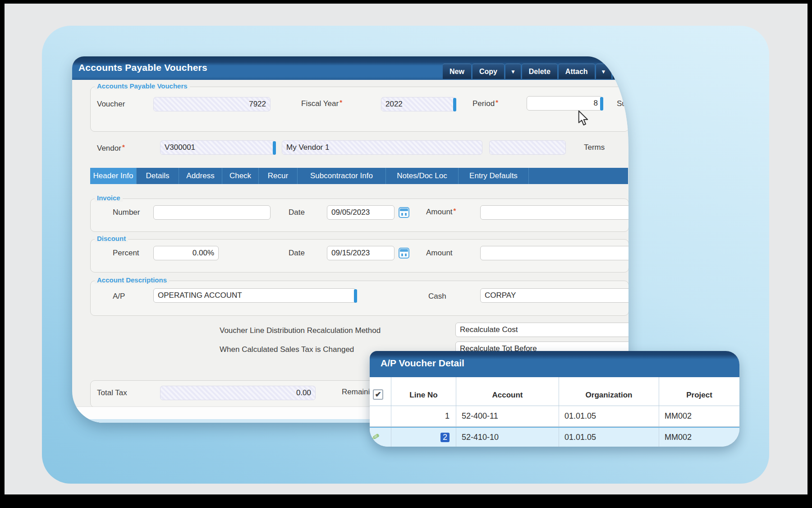 The image size is (812, 508). What do you see at coordinates (143, 68) in the screenshot?
I see `window-title: Accounts Payable Vouchers` at bounding box center [143, 68].